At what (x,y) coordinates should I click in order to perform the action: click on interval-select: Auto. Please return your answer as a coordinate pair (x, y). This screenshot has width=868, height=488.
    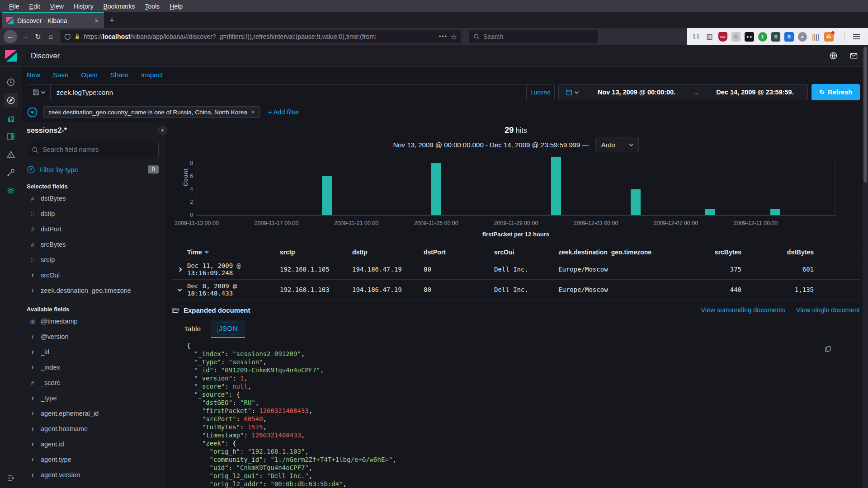
    Looking at the image, I should click on (617, 145).